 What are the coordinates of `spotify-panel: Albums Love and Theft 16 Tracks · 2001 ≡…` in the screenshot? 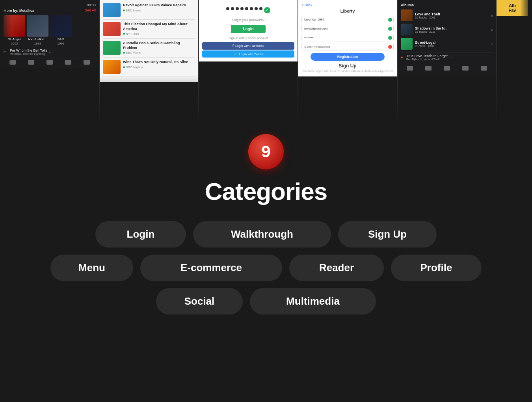 It's located at (447, 37).